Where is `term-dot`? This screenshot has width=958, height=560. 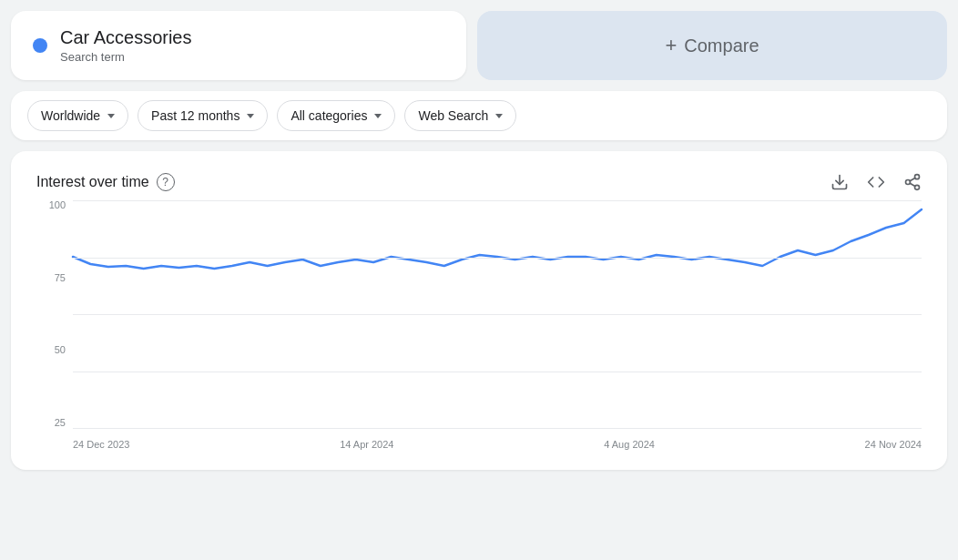
term-dot is located at coordinates (40, 46).